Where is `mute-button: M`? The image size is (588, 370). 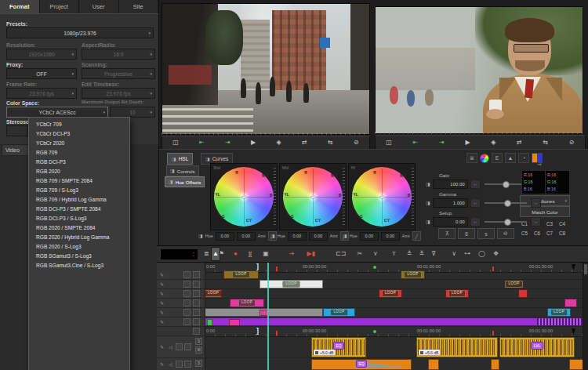
mute-button: M is located at coordinates (199, 350).